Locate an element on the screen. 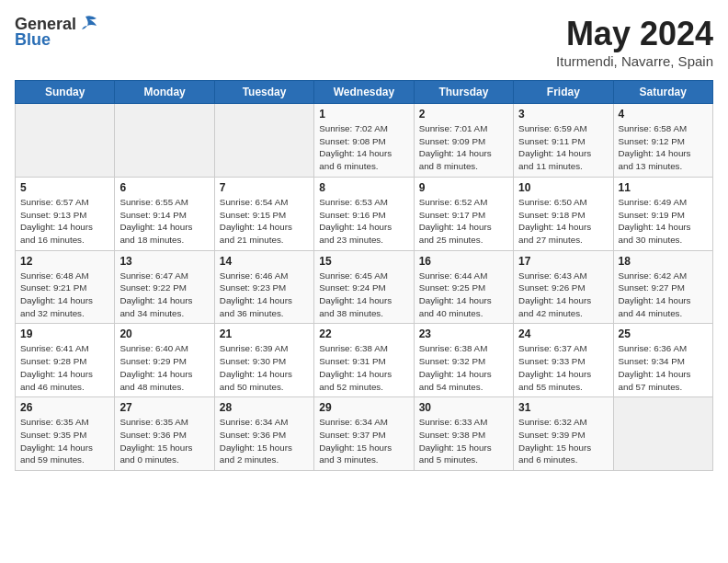 The image size is (728, 563). page-header: General Blue May 2024 Iturmendi, Navarre… is located at coordinates (364, 42).